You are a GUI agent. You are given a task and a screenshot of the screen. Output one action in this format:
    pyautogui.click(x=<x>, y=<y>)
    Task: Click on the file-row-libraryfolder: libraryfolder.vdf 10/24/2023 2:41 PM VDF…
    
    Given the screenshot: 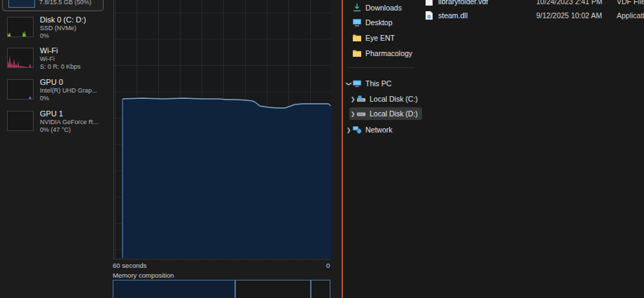 What is the action you would take?
    pyautogui.click(x=531, y=4)
    